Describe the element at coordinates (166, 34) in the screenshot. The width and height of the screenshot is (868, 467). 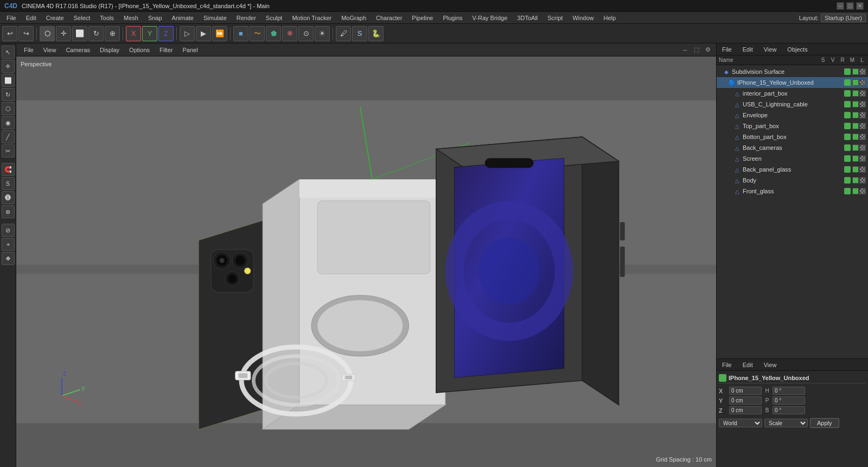
I see `axis-z-button: Z` at that location.